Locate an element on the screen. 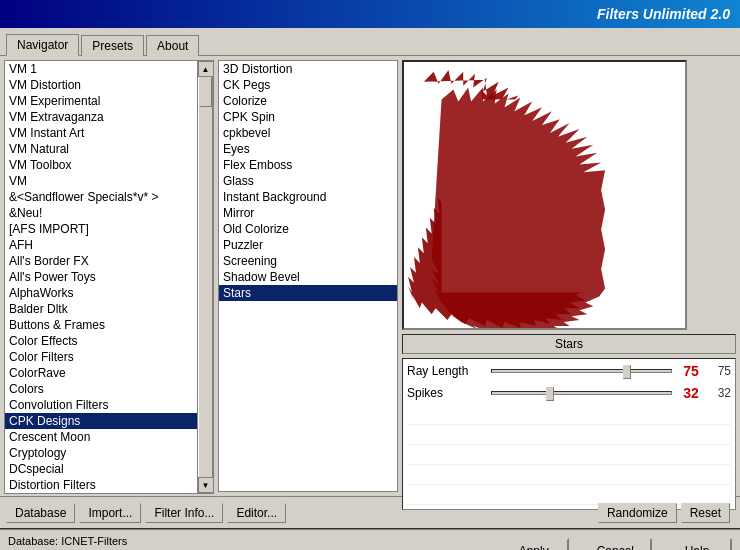  cancel-button: Cancel is located at coordinates (616, 544).